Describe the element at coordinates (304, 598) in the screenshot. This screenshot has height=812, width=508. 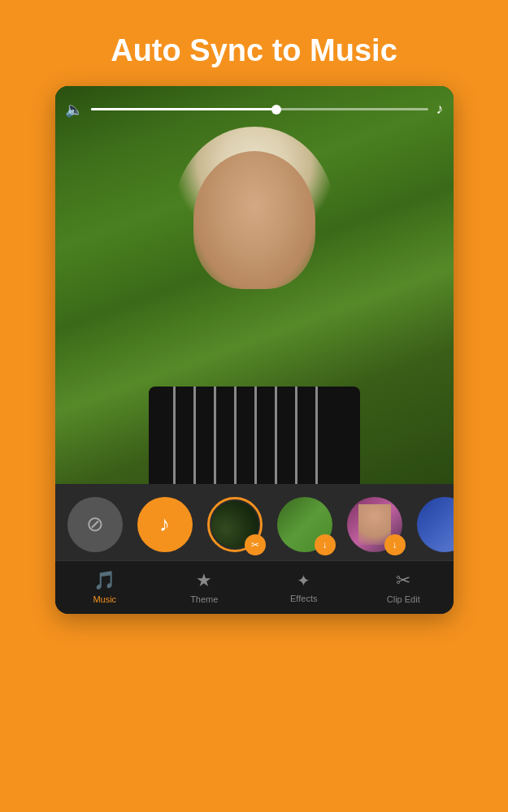
I see `effects-nav-label: Effects` at that location.